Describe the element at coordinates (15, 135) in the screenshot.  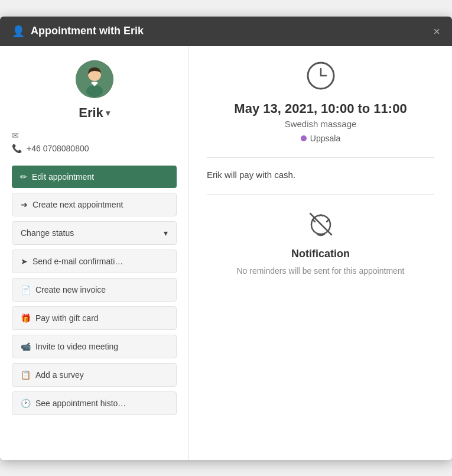
I see `email-icon: ✉` at that location.